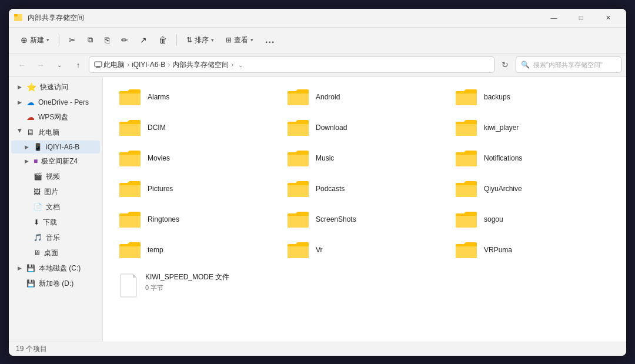  What do you see at coordinates (317, 41) in the screenshot?
I see `toolbar: ⊕ 新建 ▾ ✂ ⧉ ⎘ ✏ ↗ 🗑 ⇅ 排序 ▾ ⊞ 查看` at bounding box center [317, 41].